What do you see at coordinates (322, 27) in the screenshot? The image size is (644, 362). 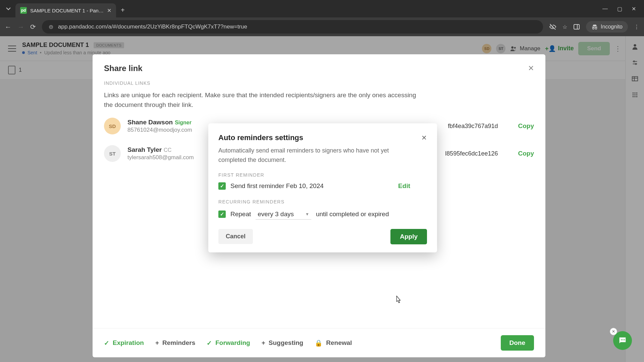 I see `address-bar-row: ← → ⟳ ⊜ app.pandadoc.com/a/#/documents/2…` at bounding box center [322, 27].